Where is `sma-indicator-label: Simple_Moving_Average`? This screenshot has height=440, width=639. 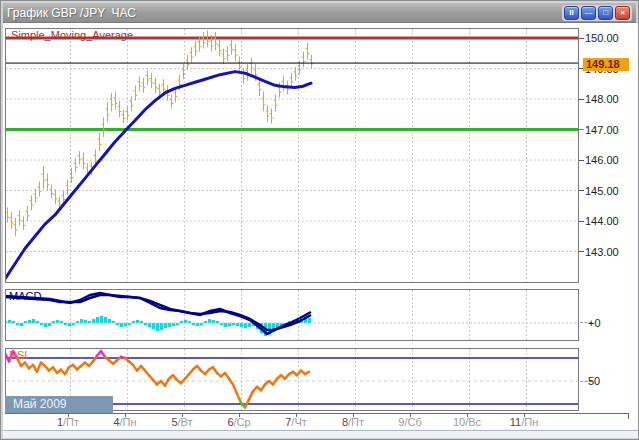
sma-indicator-label: Simple_Moving_Average is located at coordinates (72, 35).